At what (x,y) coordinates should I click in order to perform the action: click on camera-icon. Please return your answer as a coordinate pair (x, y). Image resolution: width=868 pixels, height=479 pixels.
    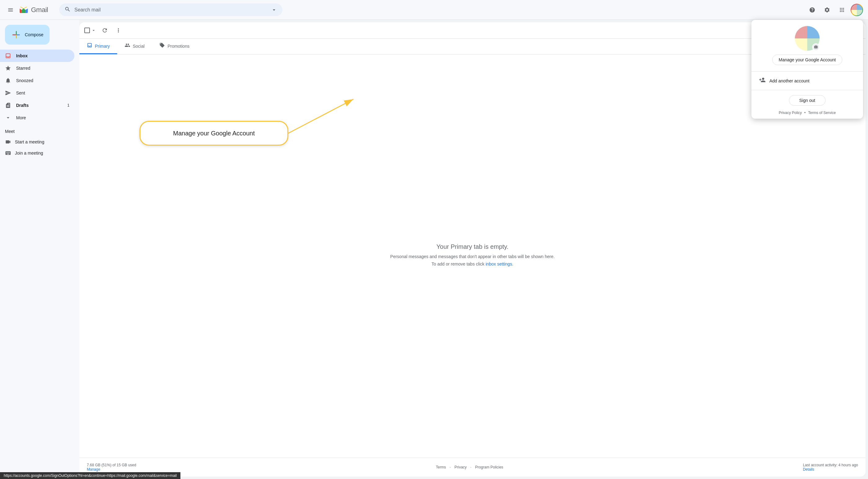
    Looking at the image, I should click on (816, 47).